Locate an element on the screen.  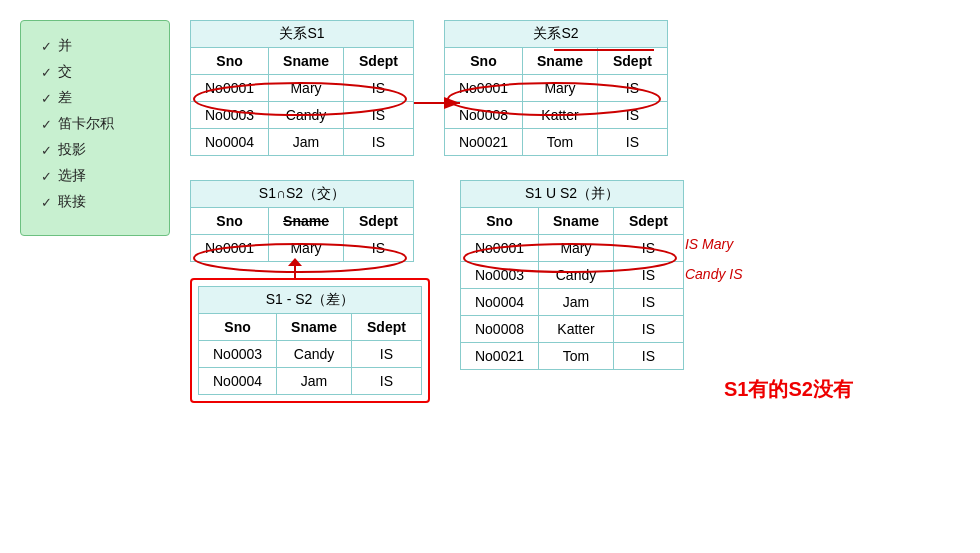
diff-header-sno: Sno is located at coordinates (238, 328).